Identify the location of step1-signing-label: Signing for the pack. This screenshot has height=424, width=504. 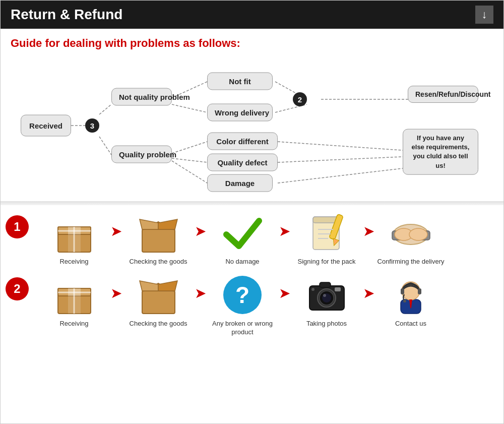
(327, 262).